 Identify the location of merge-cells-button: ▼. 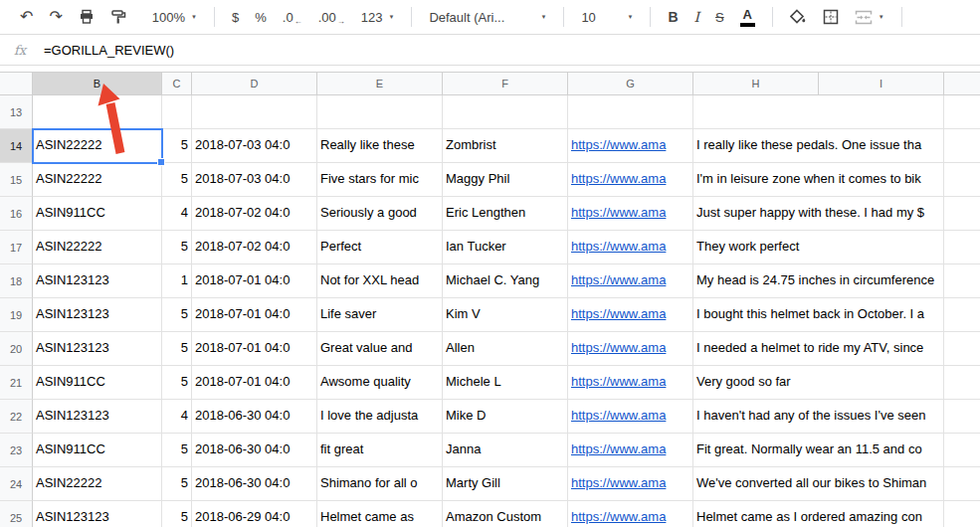
(870, 17).